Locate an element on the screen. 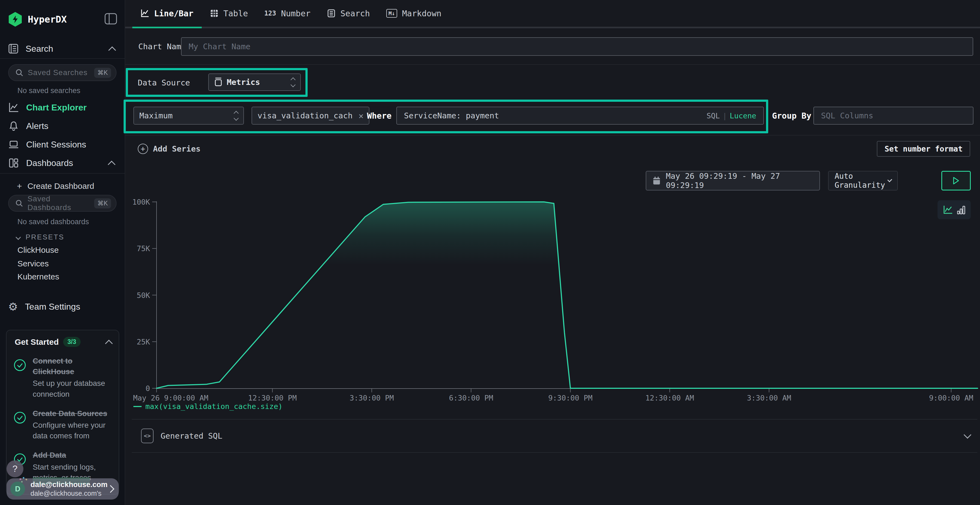 Image resolution: width=980 pixels, height=505 pixels. sidebar-item-team-settings: ⚙ Team Settings is located at coordinates (62, 306).